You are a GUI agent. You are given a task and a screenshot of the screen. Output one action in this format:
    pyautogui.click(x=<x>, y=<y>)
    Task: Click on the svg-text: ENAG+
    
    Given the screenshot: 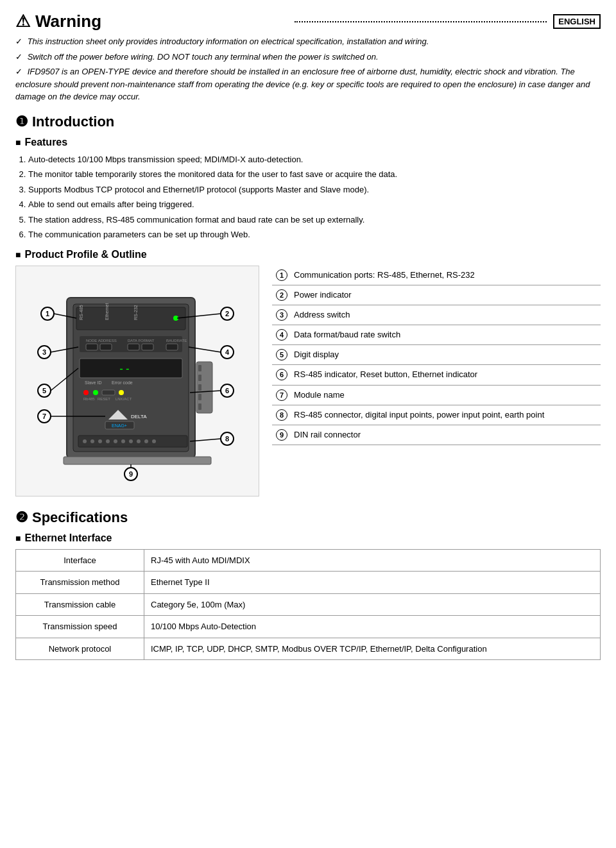 What is the action you would take?
    pyautogui.click(x=119, y=426)
    